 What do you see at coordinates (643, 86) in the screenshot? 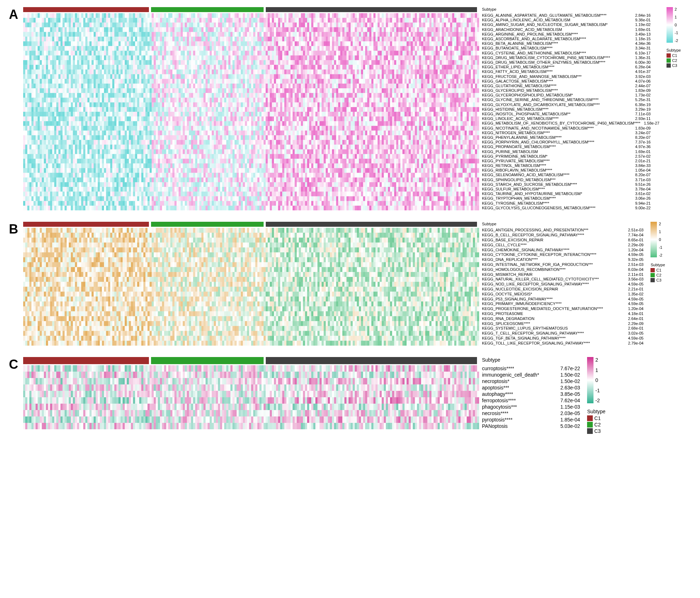
I see `pathway-pvalue: 2.44e-07` at bounding box center [643, 86].